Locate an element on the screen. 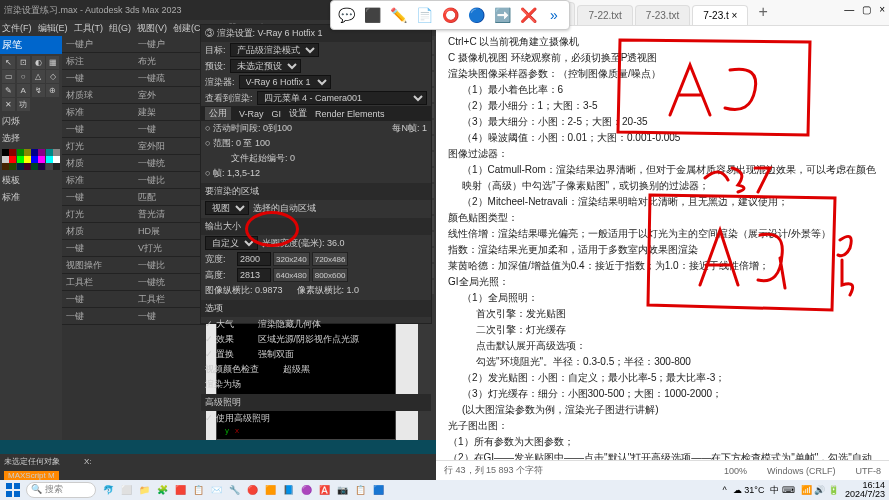  tray-chevron-icon: ^ is located at coordinates (725, 490).